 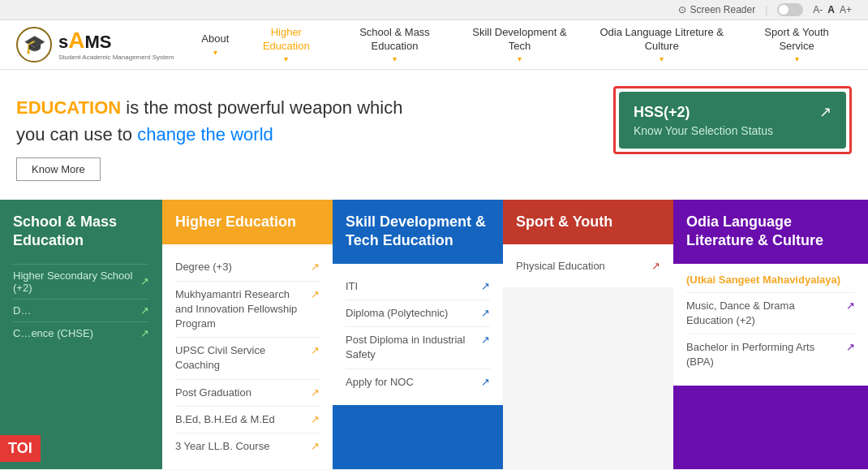 What do you see at coordinates (588, 266) in the screenshot?
I see `sport-items: Physical Education ↗` at bounding box center [588, 266].